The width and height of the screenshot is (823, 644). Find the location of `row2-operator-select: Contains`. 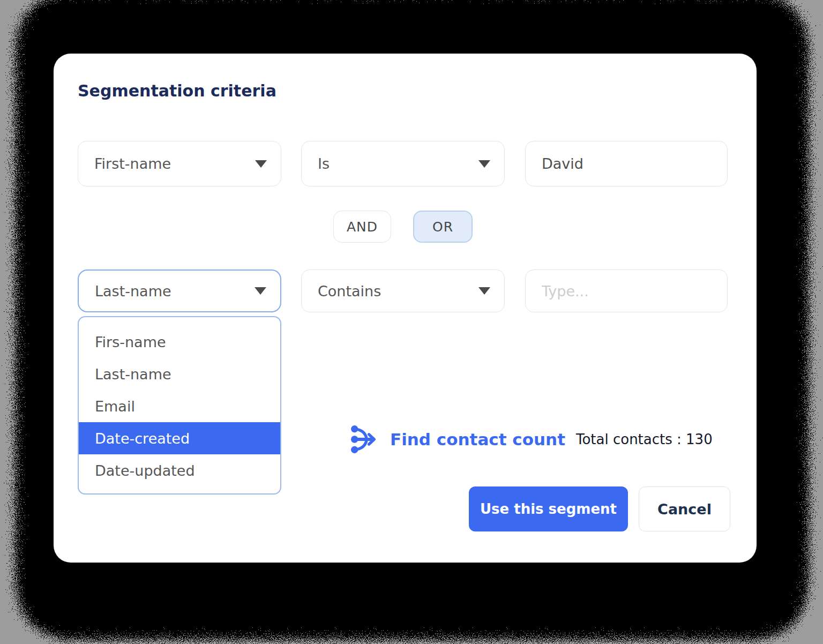

row2-operator-select: Contains is located at coordinates (403, 291).